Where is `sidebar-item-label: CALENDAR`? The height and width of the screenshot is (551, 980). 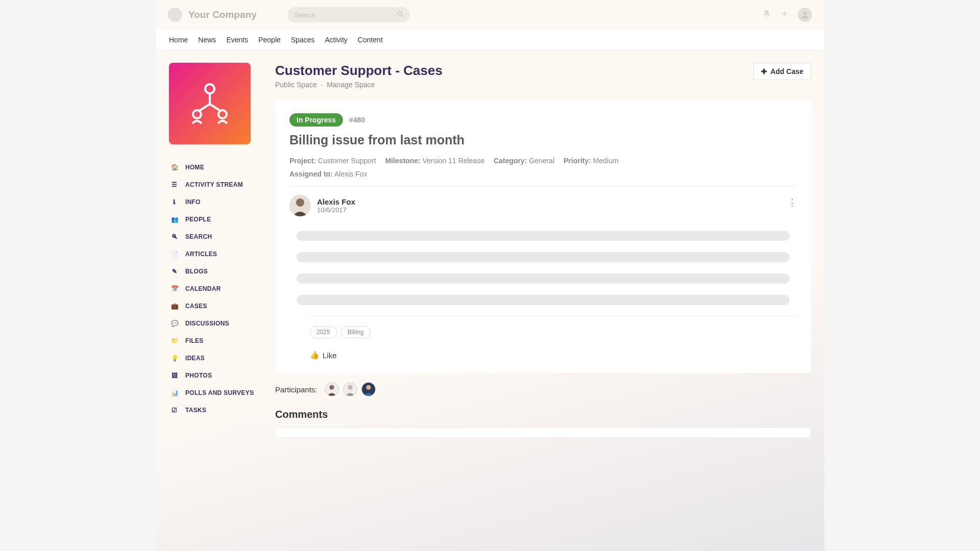
sidebar-item-label: CALENDAR is located at coordinates (203, 289).